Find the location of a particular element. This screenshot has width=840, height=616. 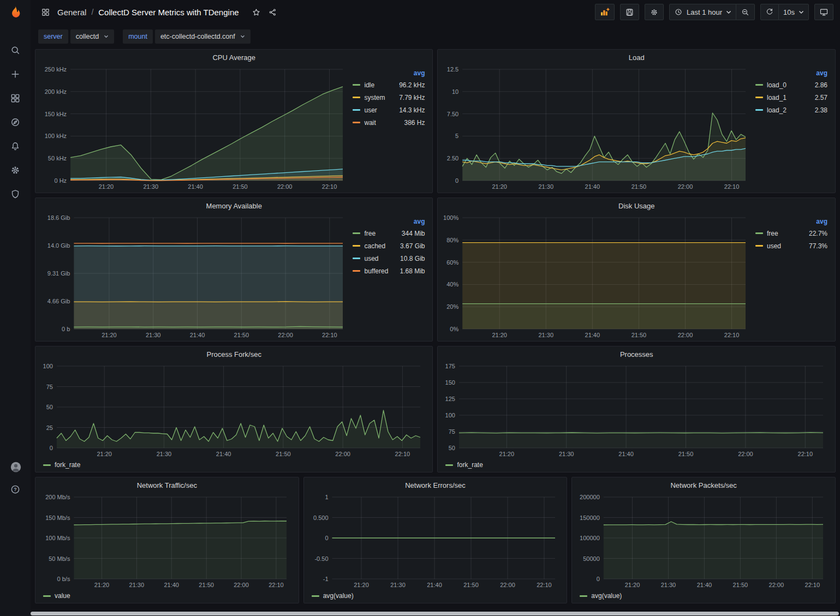

zoom-out-icon is located at coordinates (746, 12).